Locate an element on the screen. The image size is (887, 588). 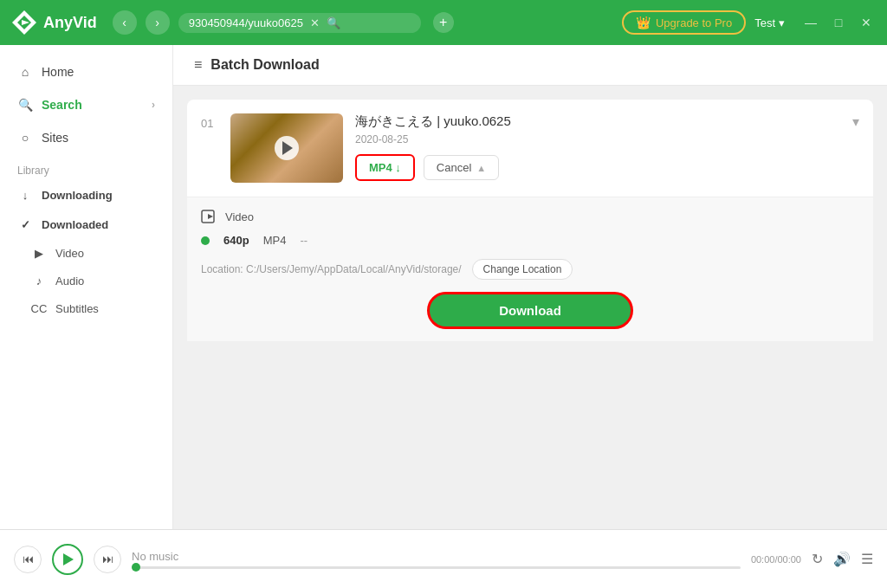
subtitles-sub-icon: CC is located at coordinates (39, 308).